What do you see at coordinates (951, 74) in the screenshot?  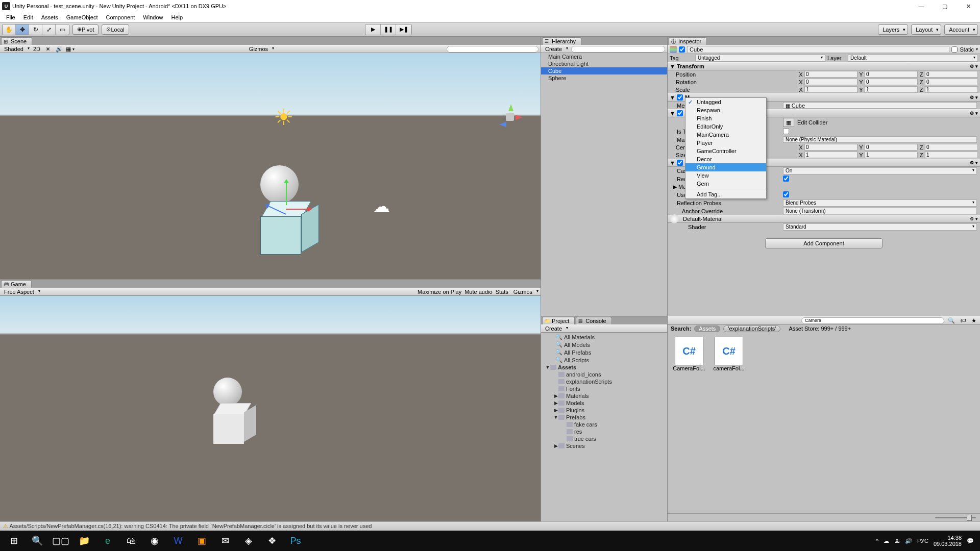 I see `position-z-input` at bounding box center [951, 74].